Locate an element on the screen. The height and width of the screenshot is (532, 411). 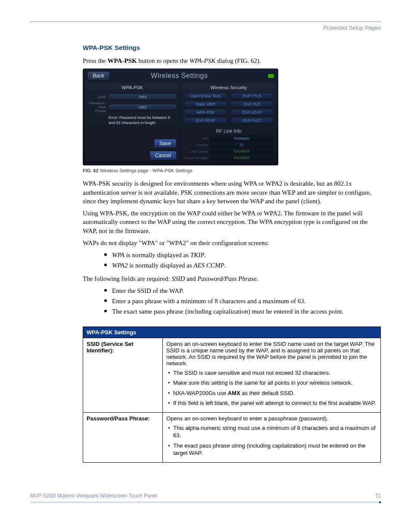
table-key: Password/Pass Phrase: is located at coordinates (123, 437).